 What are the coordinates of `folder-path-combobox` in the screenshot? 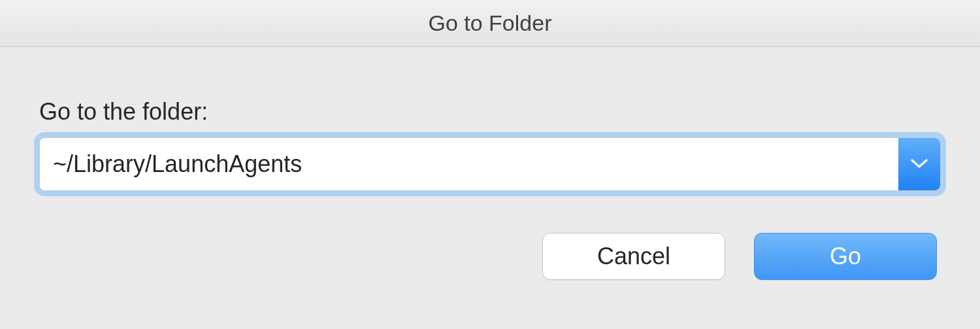 It's located at (490, 164).